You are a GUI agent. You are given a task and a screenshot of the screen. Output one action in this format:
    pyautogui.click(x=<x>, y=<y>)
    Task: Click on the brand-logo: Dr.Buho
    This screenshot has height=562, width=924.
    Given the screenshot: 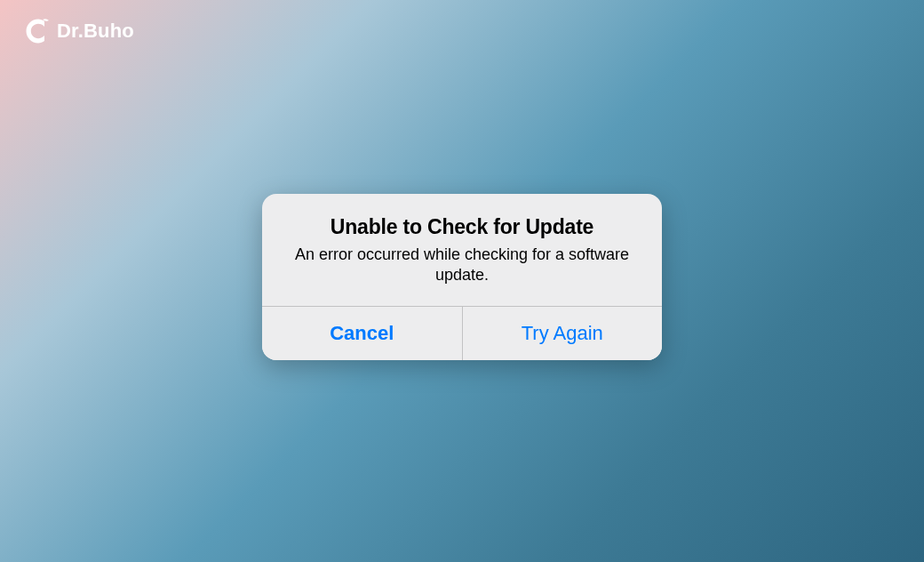 What is the action you would take?
    pyautogui.click(x=80, y=31)
    